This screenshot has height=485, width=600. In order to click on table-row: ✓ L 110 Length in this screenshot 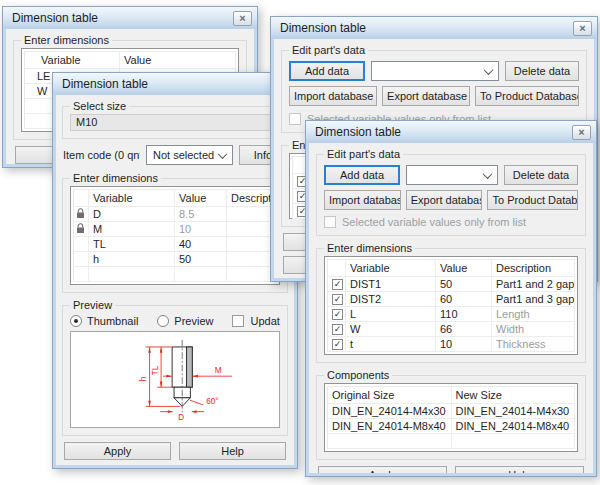, I will do `click(452, 314)`.